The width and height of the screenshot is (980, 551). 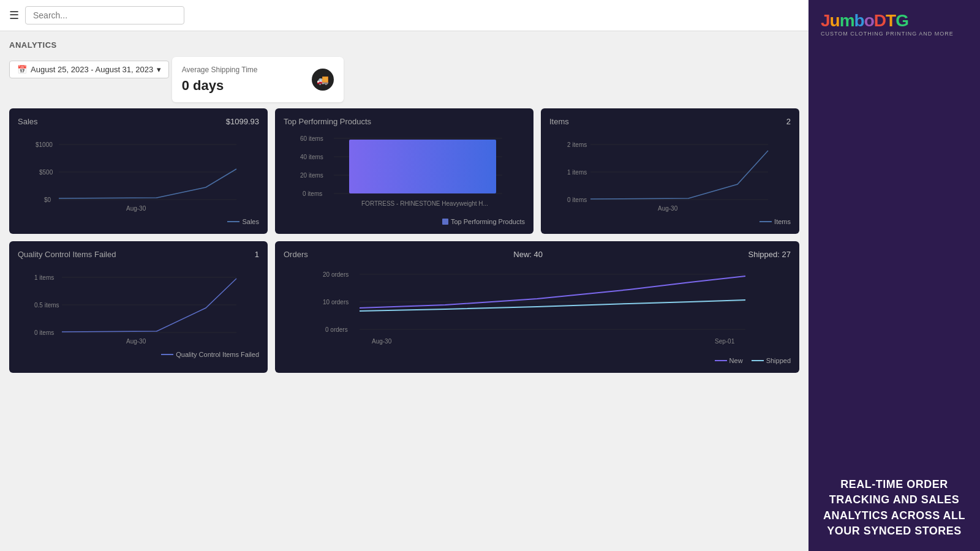 I want to click on orders-chart-title: Orders, so click(x=296, y=255).